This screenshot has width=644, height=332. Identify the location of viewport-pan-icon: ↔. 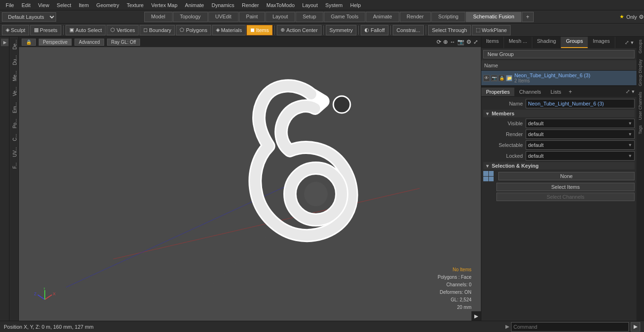
(453, 42).